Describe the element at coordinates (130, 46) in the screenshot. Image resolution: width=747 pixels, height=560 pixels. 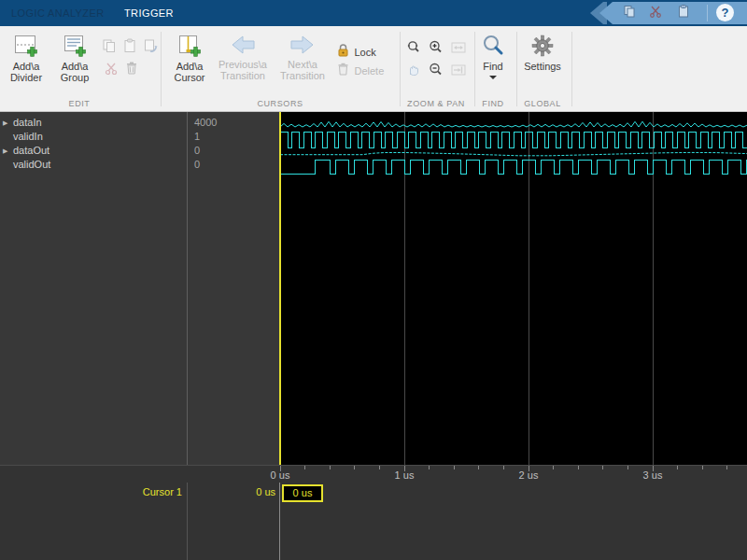
I see `paste-signal-icon` at that location.